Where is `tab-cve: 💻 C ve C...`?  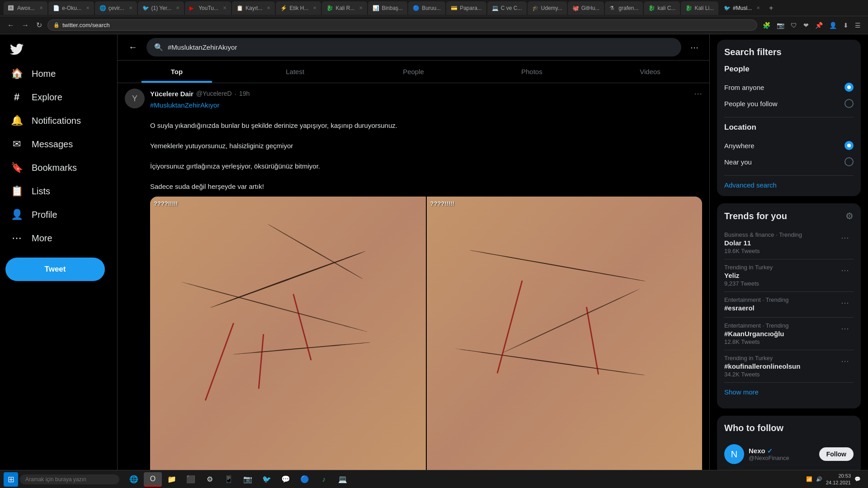
tab-cve: 💻 C ve C... is located at coordinates (507, 8).